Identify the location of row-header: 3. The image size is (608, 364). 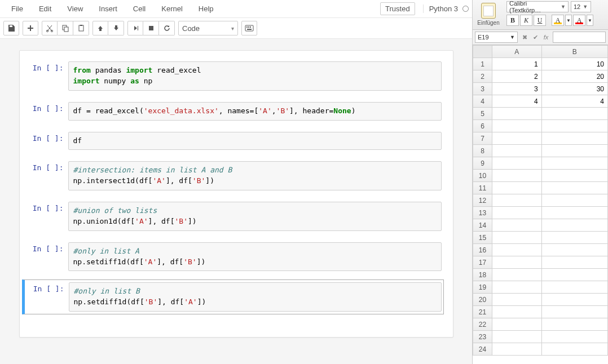
(483, 89).